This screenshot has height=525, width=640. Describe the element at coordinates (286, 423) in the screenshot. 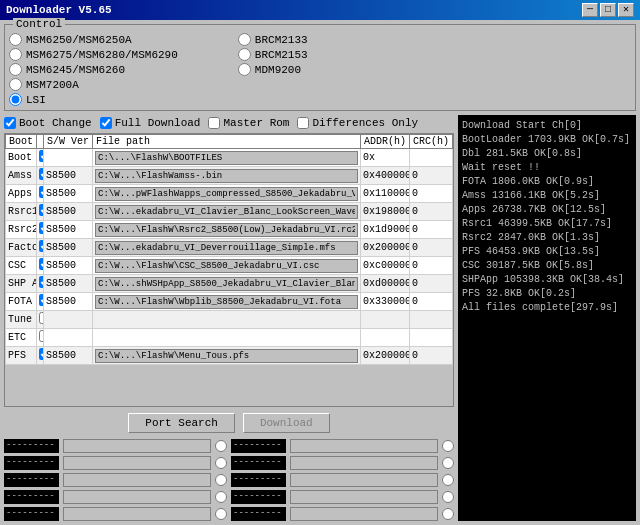

I see `download-button: Download` at that location.